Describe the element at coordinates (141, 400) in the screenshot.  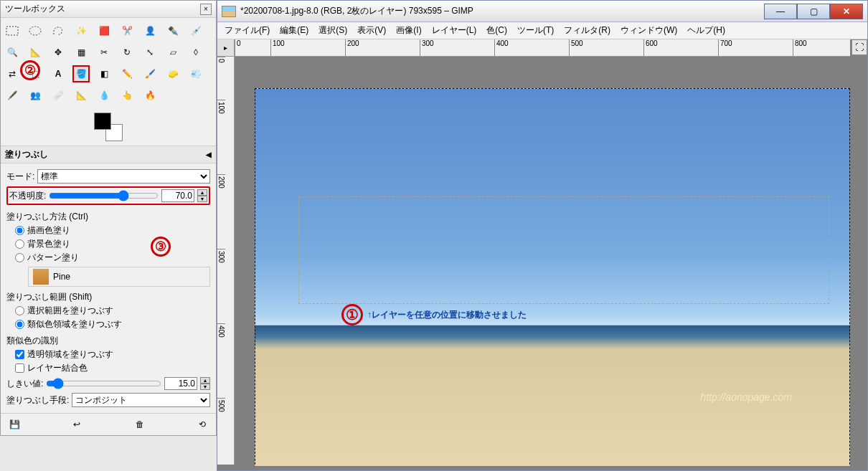
I see `fill-means-select: コンポジット` at that location.